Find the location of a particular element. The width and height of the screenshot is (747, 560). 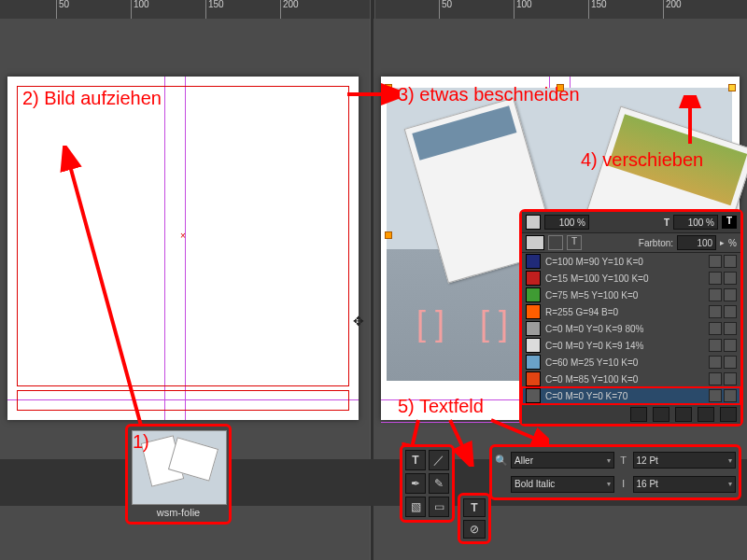

annotation-4: 4) verschieben is located at coordinates (642, 161).